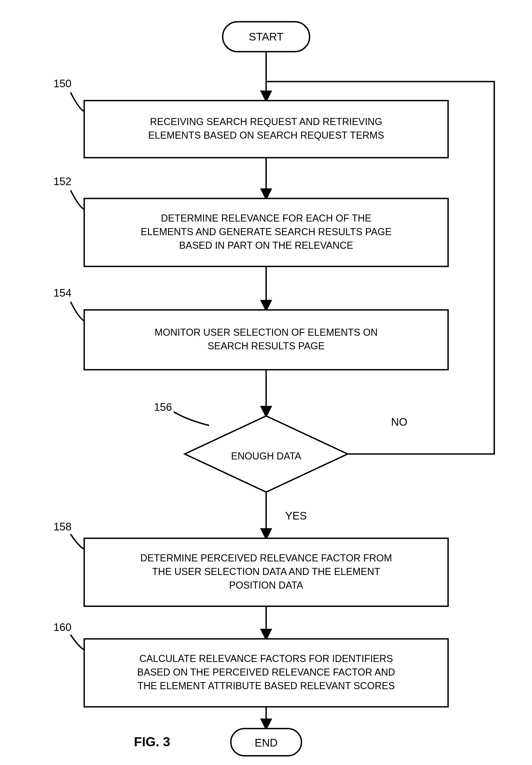 The width and height of the screenshot is (532, 765). Describe the element at coordinates (266, 135) in the screenshot. I see `box-150-line2: ELEMENTS BASED ON SEARCH REQUEST TERMS` at that location.